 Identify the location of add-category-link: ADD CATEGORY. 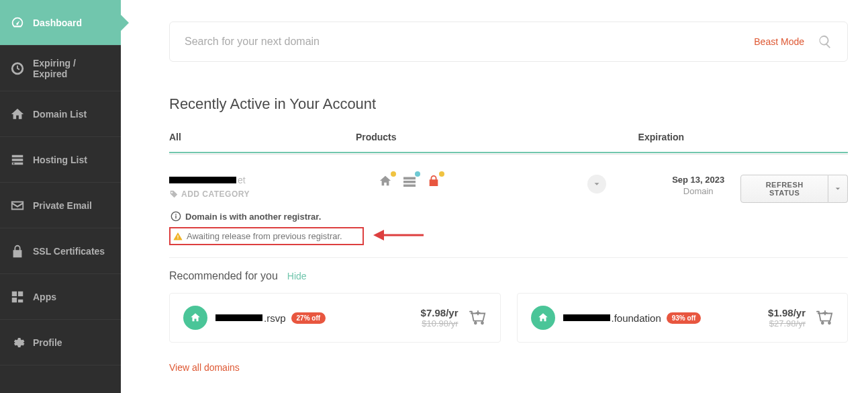
(274, 194).